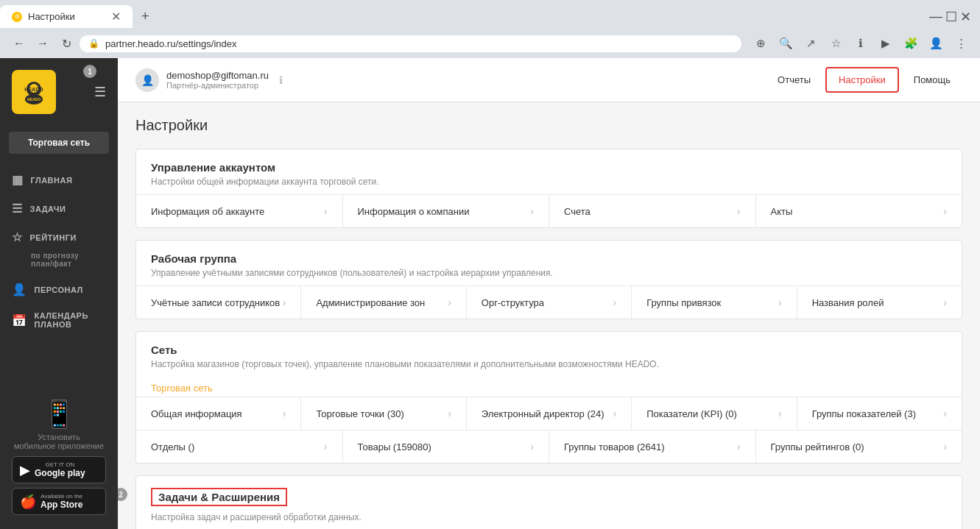  I want to click on sidebar-nav: ▦ ГЛАВНАЯ ☰ ЗАДАЧИ ☆ РЕЙТИНГИ по прогноз…, so click(59, 274).